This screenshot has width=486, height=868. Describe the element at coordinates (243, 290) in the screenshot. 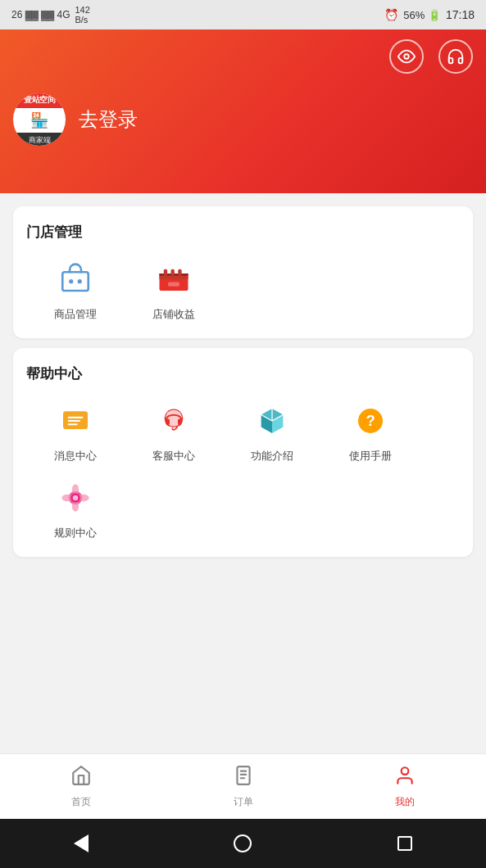

I see `store-management-grid: 商品管理 店铺收益` at that location.